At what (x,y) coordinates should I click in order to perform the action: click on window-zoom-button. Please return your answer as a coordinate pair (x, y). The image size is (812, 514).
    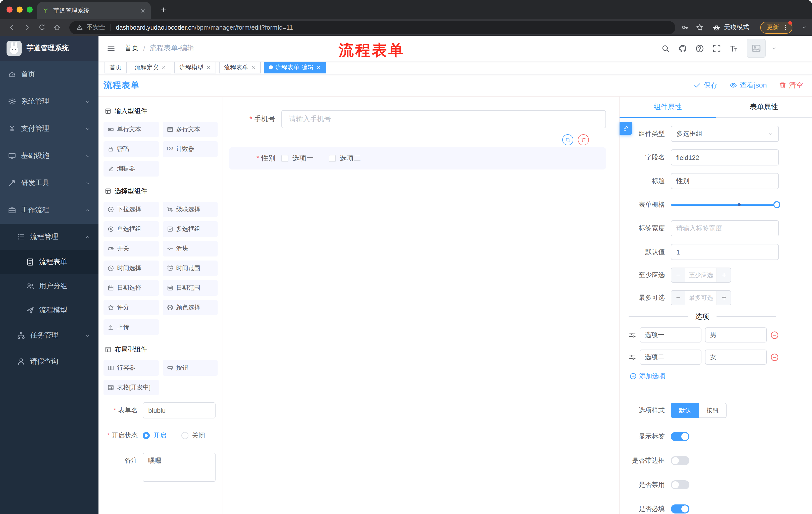
    Looking at the image, I should click on (30, 9).